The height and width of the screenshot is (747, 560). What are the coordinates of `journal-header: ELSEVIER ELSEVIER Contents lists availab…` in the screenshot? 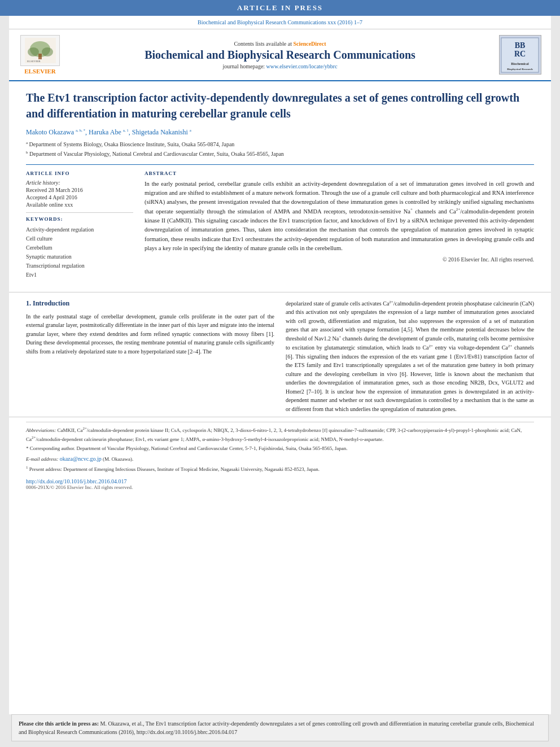 It's located at (280, 55).